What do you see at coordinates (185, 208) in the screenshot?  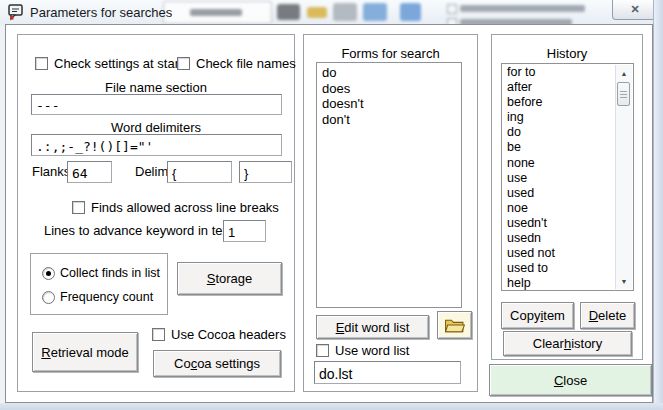 I see `line-breaks-label: Finds allowed across line breaks` at bounding box center [185, 208].